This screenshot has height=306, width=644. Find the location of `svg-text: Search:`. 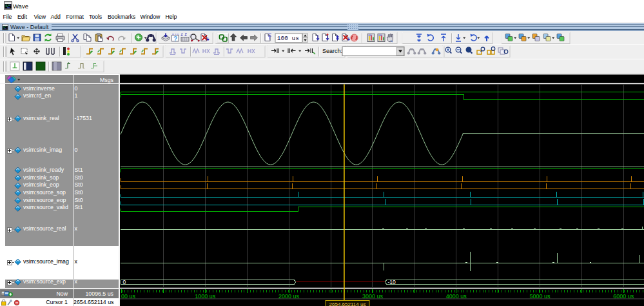

svg-text: Search: is located at coordinates (333, 51).